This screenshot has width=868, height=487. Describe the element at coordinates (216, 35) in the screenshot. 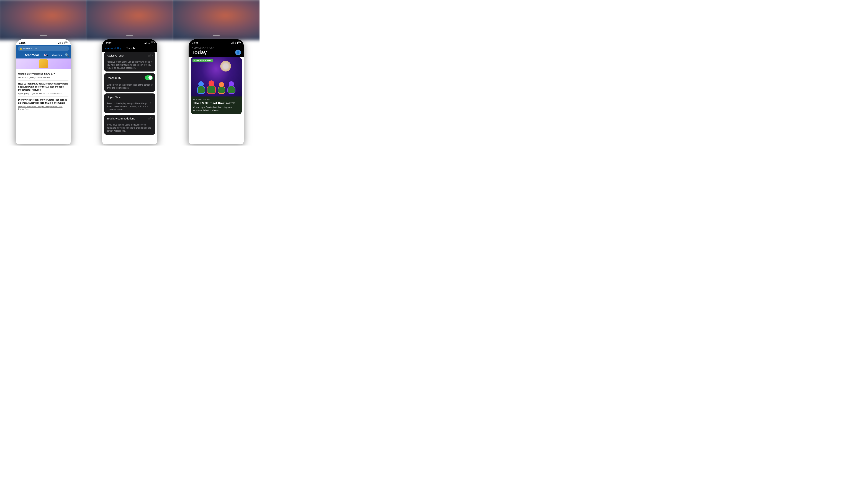

I see `phone3-pull-handle` at that location.